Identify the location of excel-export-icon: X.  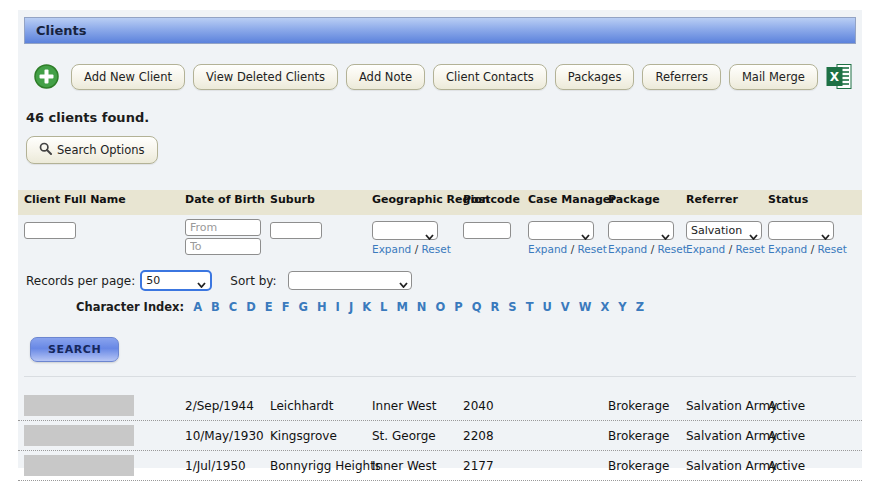
(840, 76).